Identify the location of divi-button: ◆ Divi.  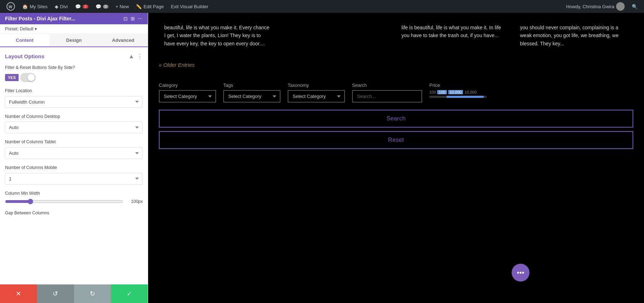
(62, 6).